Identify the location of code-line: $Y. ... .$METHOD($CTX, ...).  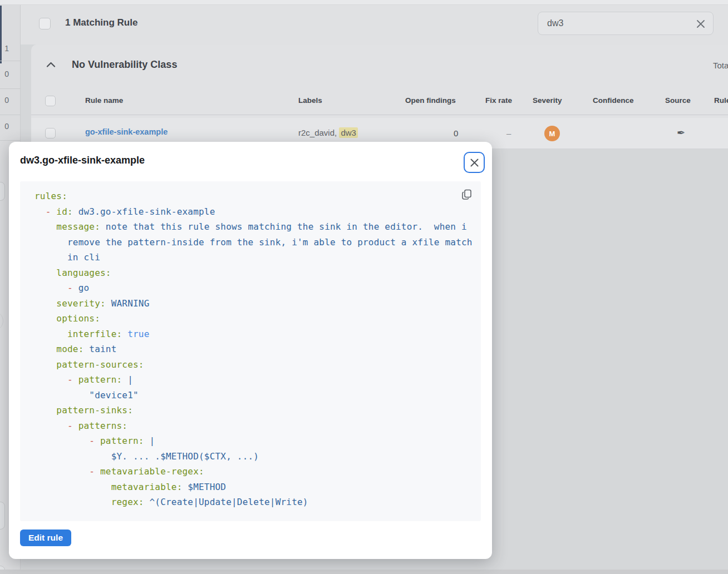
(253, 457).